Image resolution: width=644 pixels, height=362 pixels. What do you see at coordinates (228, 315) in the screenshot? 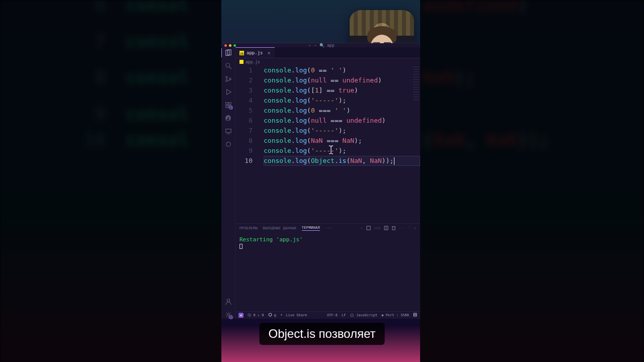
I see `settings-gear-icon: 1` at bounding box center [228, 315].